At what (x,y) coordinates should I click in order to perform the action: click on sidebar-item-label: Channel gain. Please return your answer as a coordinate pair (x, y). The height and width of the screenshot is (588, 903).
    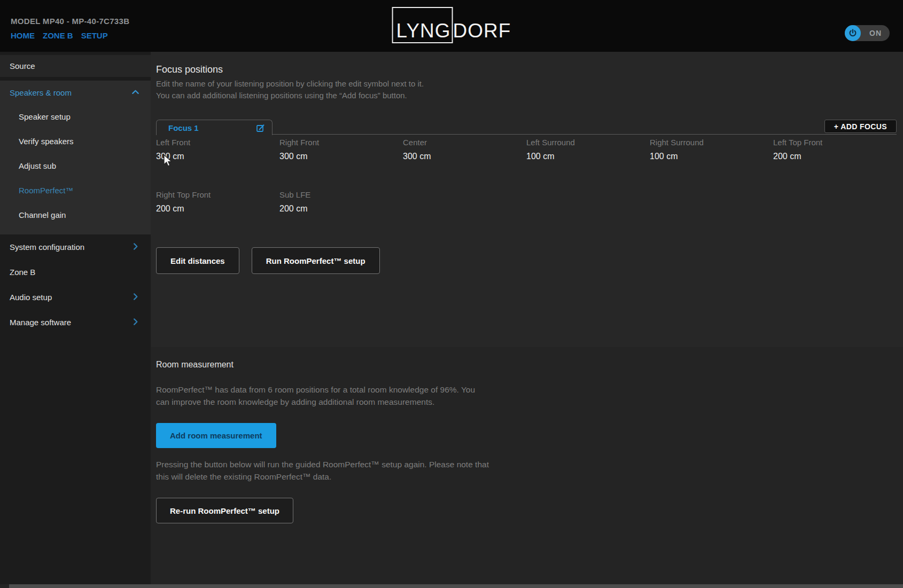
    Looking at the image, I should click on (42, 215).